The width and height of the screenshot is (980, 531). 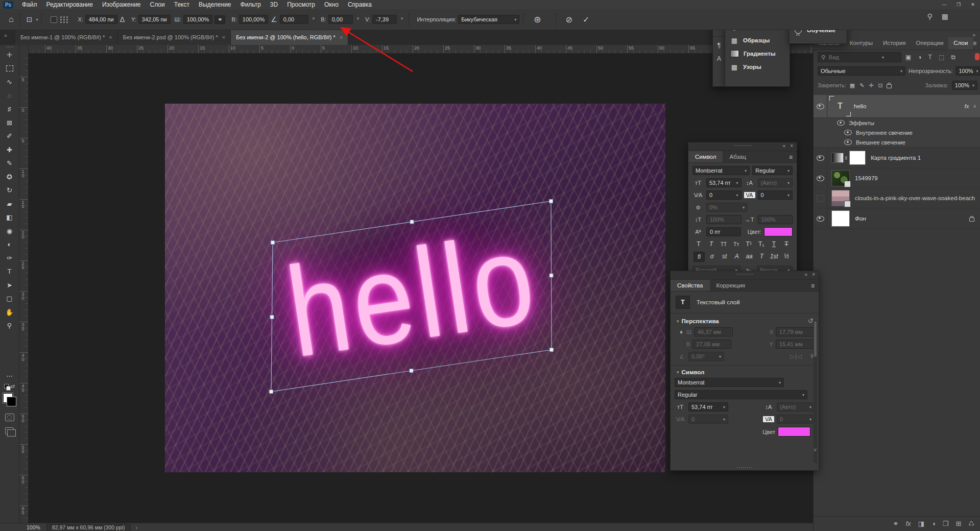 I want to click on menu-Просмотр: Просмотр, so click(x=301, y=5).